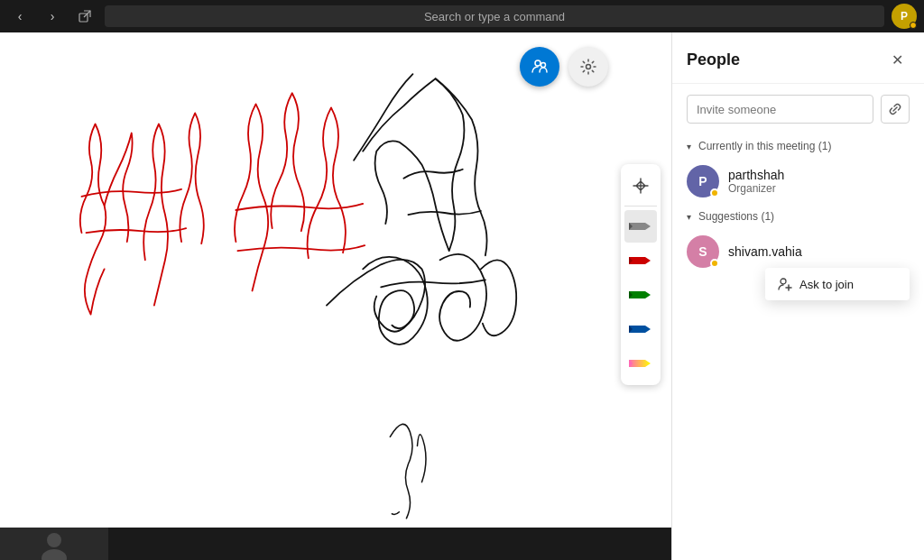 Image resolution: width=924 pixels, height=560 pixels. I want to click on toolbar-divider, so click(641, 206).